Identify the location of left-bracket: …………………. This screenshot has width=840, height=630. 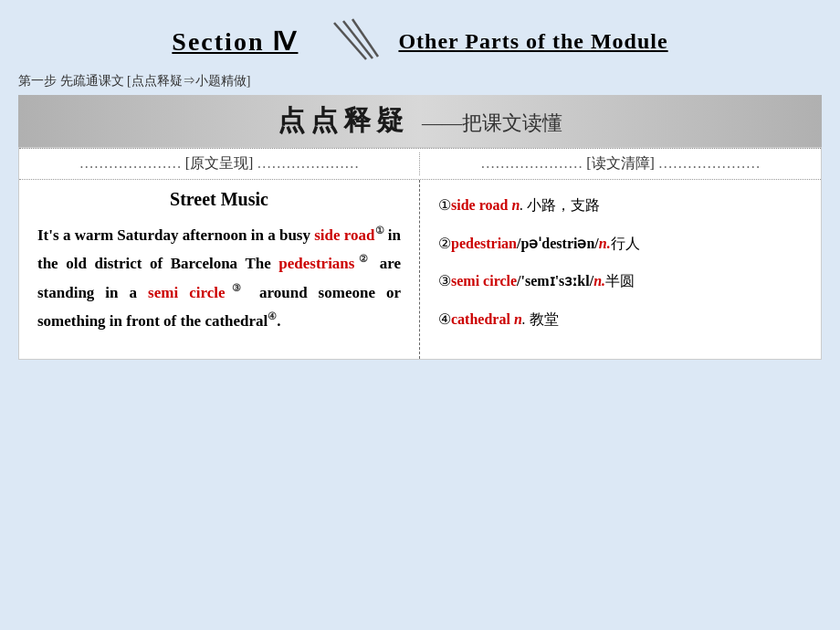
(131, 163).